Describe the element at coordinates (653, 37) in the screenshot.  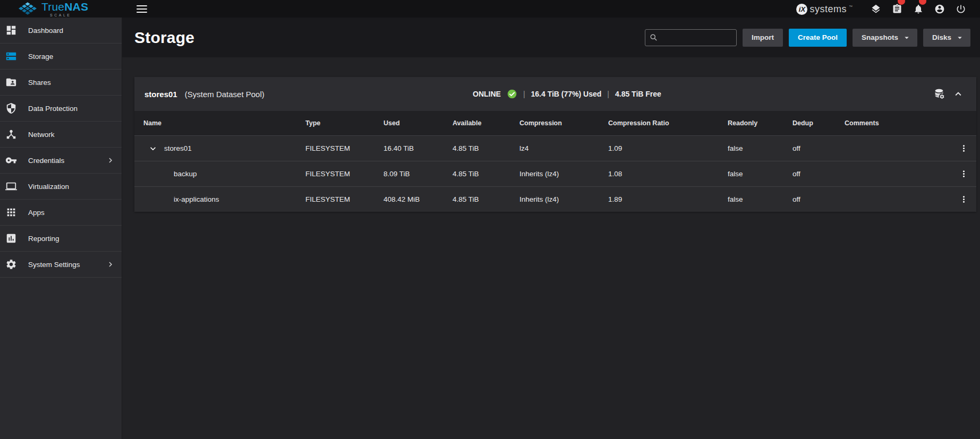
I see `search-icon` at that location.